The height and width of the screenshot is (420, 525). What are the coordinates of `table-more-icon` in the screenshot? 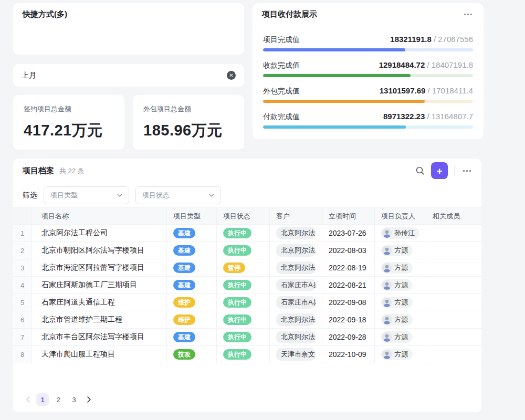 It's located at (467, 171).